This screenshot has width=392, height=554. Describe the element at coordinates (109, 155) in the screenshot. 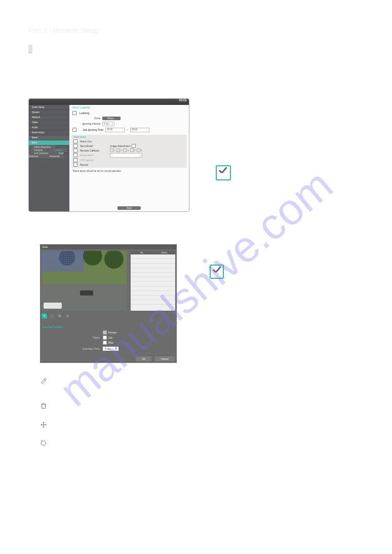

I see `screenshot-settings: °IDIS Quick Setup System Network Video A…` at that location.